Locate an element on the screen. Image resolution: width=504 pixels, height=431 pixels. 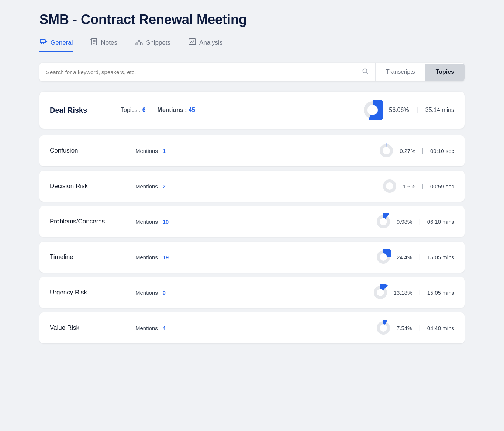
topic-row: Problems/Concerns Mentions : 10 9.98% | … is located at coordinates (252, 222).